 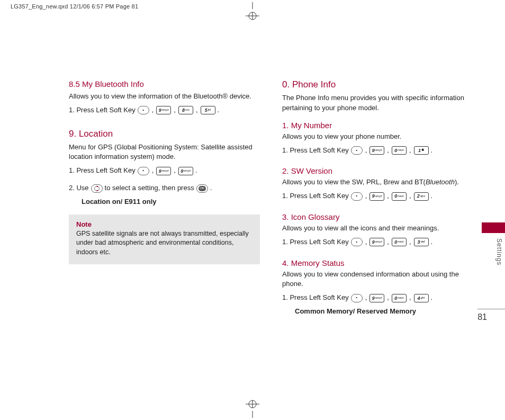 What do you see at coordinates (378, 125) in the screenshot?
I see `heading-1: 1. My Number` at bounding box center [378, 125].